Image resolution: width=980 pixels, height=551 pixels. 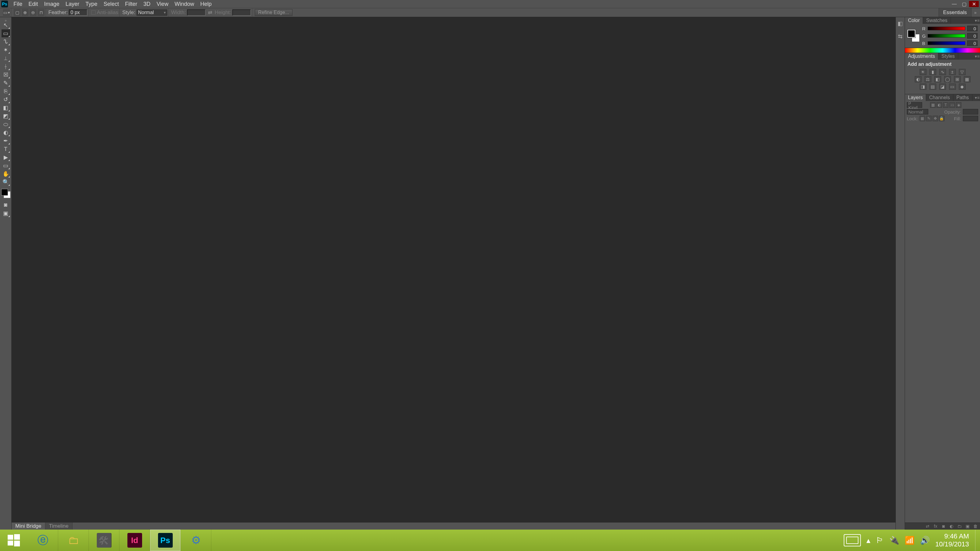 I want to click on g-value: 0, so click(x=972, y=36).